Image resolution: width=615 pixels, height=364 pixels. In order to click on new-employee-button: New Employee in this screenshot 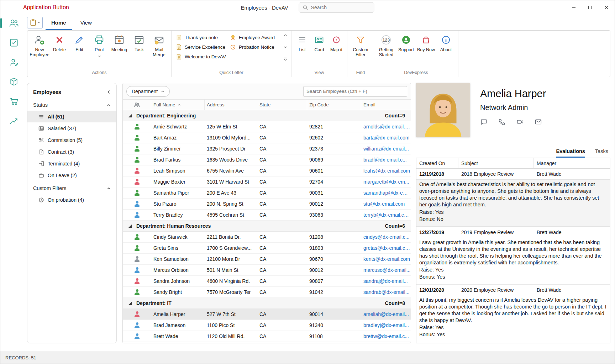, I will do `click(40, 45)`.